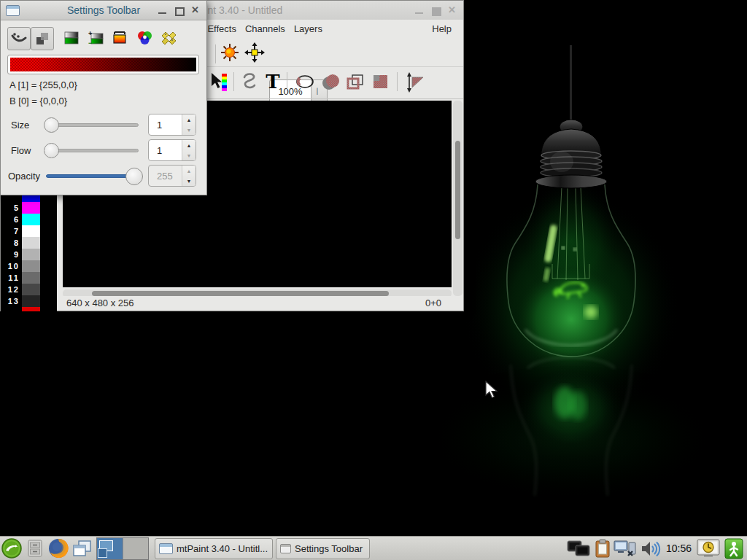 This screenshot has width=747, height=560. Describe the element at coordinates (24, 176) in the screenshot. I see `opacity-label: Opacity` at that location.